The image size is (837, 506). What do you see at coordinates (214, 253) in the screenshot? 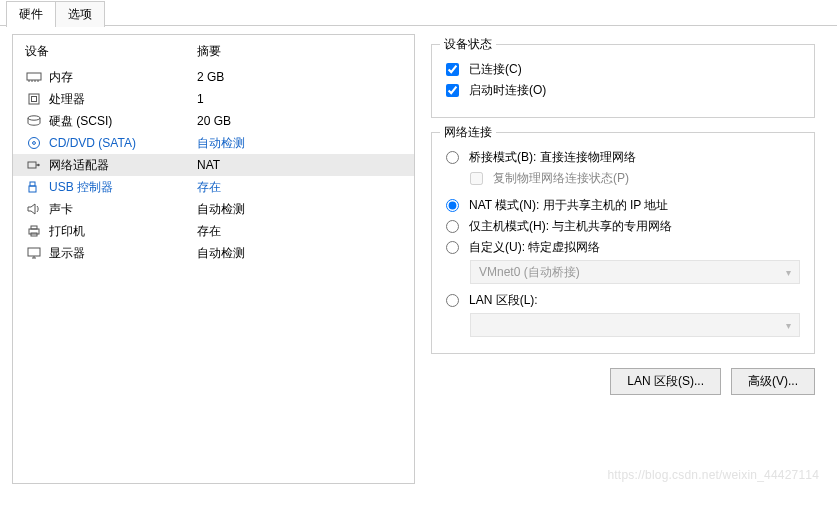
I see `device-row-display: 显示器自动检测` at bounding box center [214, 253].